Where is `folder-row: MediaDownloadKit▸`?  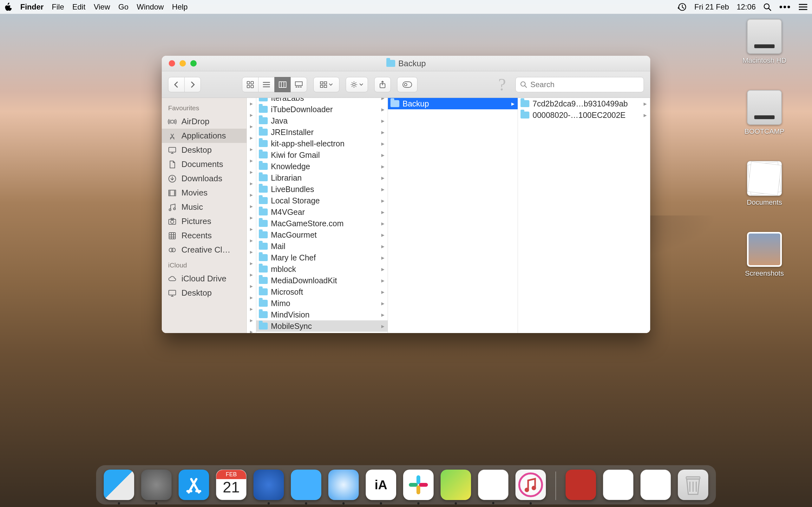
folder-row: MediaDownloadKit▸ is located at coordinates (322, 280).